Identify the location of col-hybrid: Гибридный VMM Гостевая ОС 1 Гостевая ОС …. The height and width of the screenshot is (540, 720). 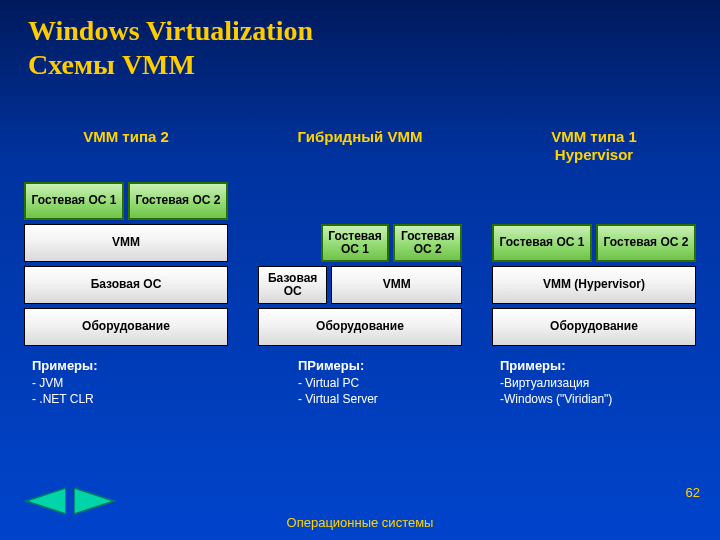
(360, 268).